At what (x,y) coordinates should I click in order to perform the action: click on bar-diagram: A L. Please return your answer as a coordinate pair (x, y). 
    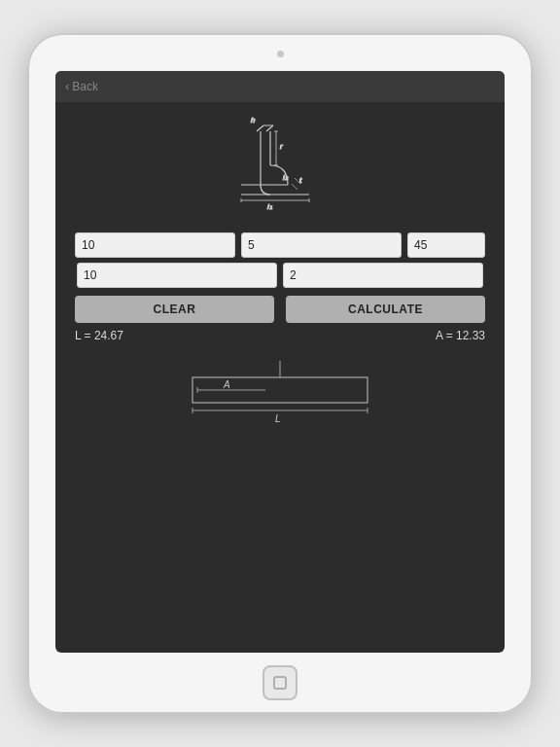
    Looking at the image, I should click on (280, 400).